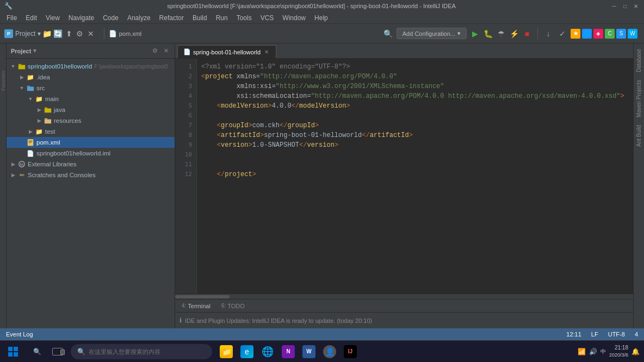 The image size is (644, 362). What do you see at coordinates (268, 18) in the screenshot?
I see `menu-vcs: VCS` at bounding box center [268, 18].